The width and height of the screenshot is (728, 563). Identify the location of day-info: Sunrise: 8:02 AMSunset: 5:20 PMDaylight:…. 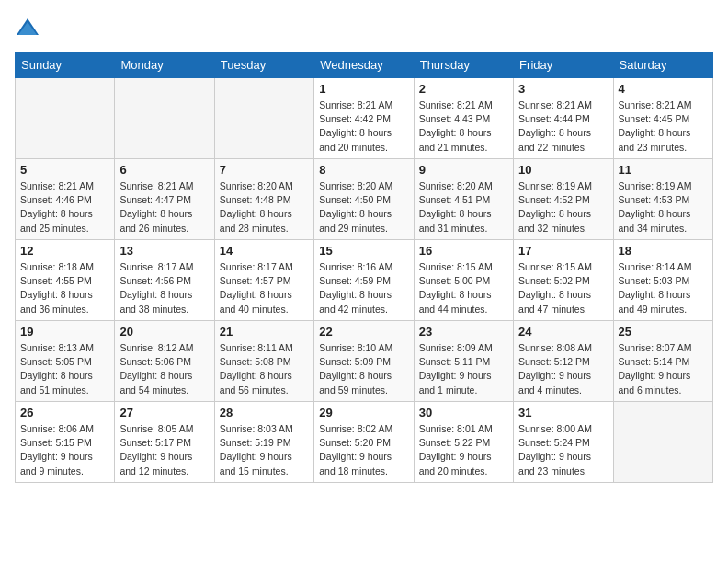
(364, 451).